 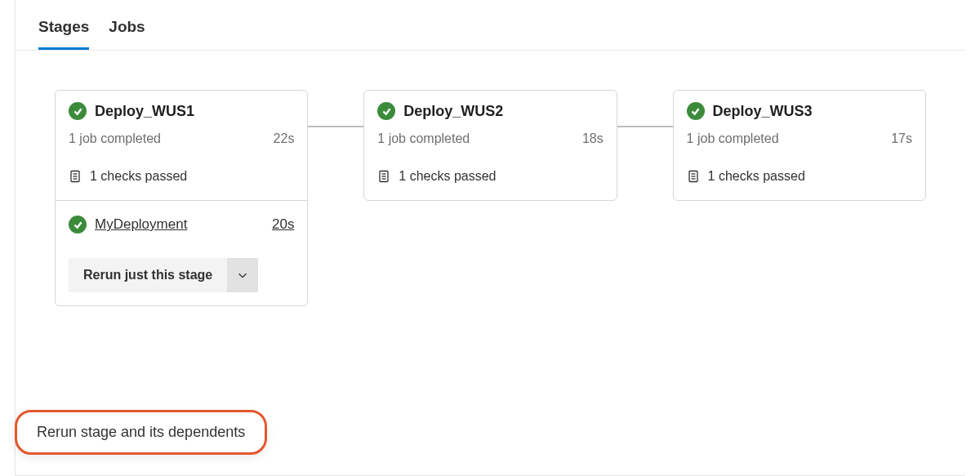 I want to click on stage-duration: 18s, so click(x=593, y=139).